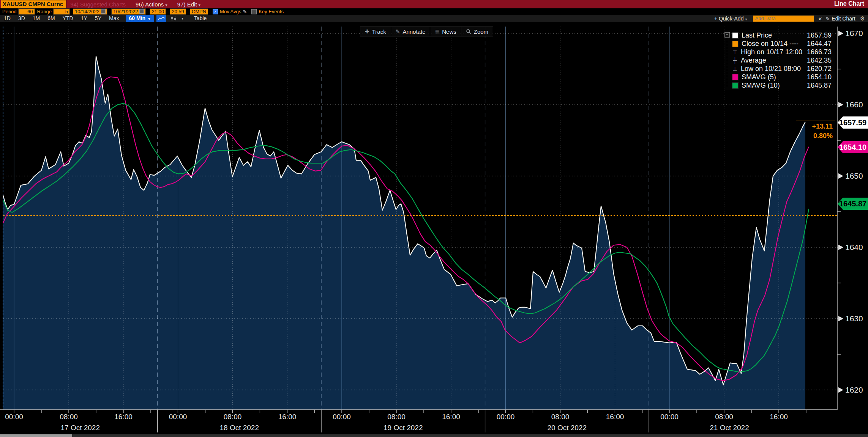  What do you see at coordinates (821, 52) in the screenshot?
I see `legend-value: 1666.73` at bounding box center [821, 52].